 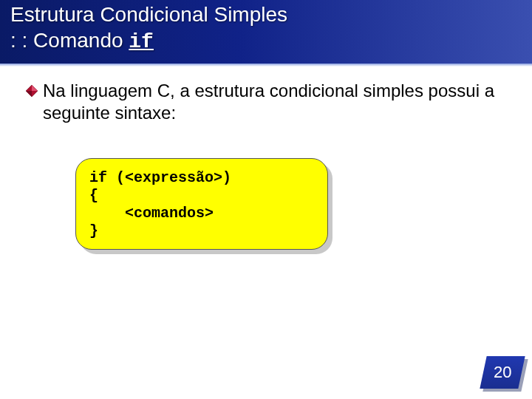 I want to click on bullet-highlight: condicional simples, so click(x=347, y=90).